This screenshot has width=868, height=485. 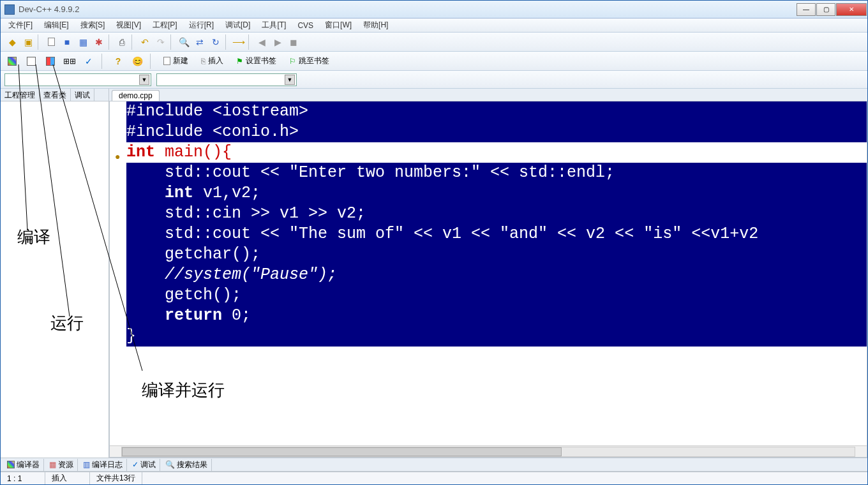 What do you see at coordinates (826, 10) in the screenshot?
I see `maximize-button: ▢` at bounding box center [826, 10].